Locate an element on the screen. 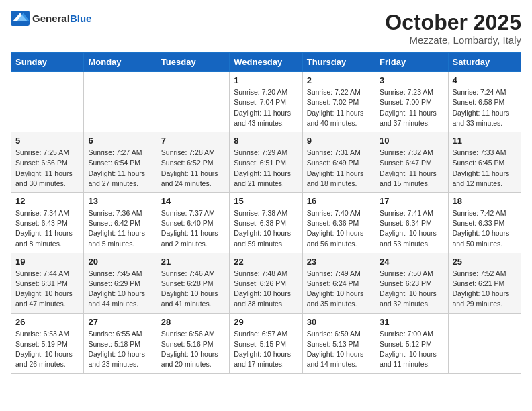 Image resolution: width=532 pixels, height=411 pixels. calendar-week-row: 19Sunrise: 7:44 AMSunset: 6:31 PMDayligh… is located at coordinates (266, 283).